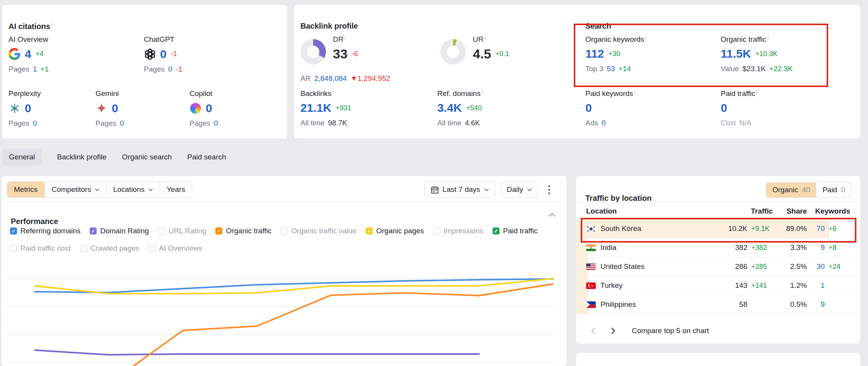  What do you see at coordinates (28, 54) in the screenshot?
I see `ai-overview-value: 4` at bounding box center [28, 54].